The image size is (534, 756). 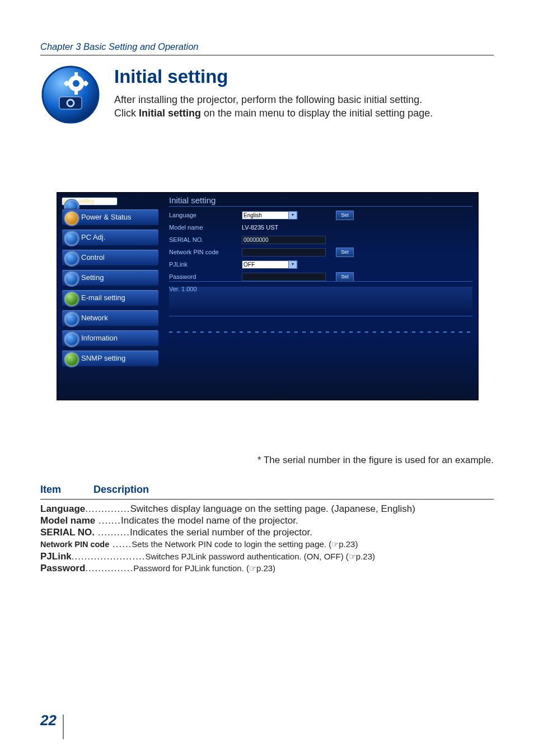 I want to click on info-icon, so click(x=72, y=339).